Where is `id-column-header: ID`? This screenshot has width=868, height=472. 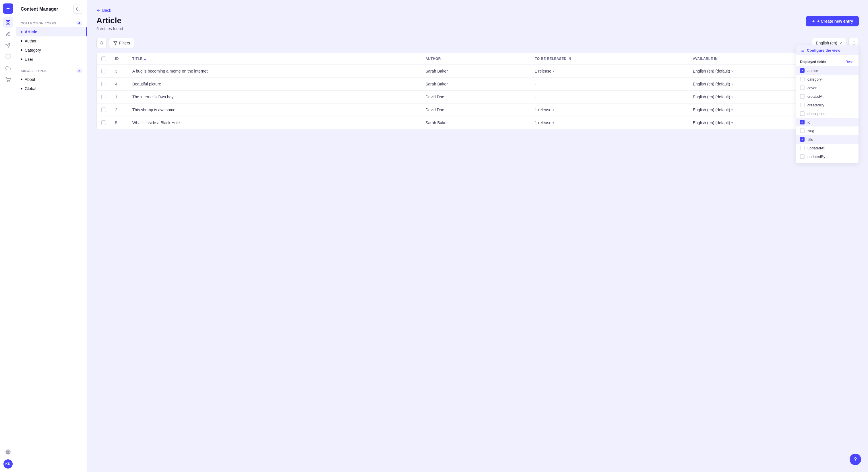 id-column-header: ID is located at coordinates (119, 59).